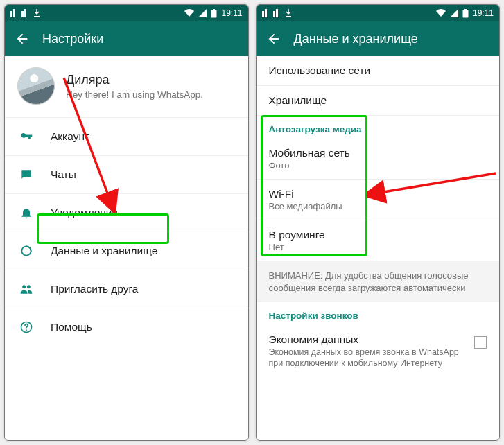  What do you see at coordinates (126, 251) in the screenshot?
I see `settings-row-data-storage: Данные и хранилище` at bounding box center [126, 251].